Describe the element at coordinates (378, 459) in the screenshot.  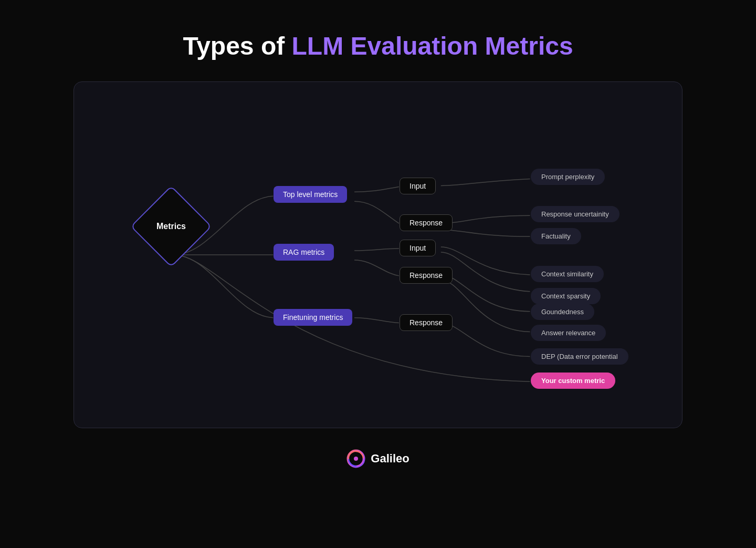
I see `footer: Galileo` at that location.